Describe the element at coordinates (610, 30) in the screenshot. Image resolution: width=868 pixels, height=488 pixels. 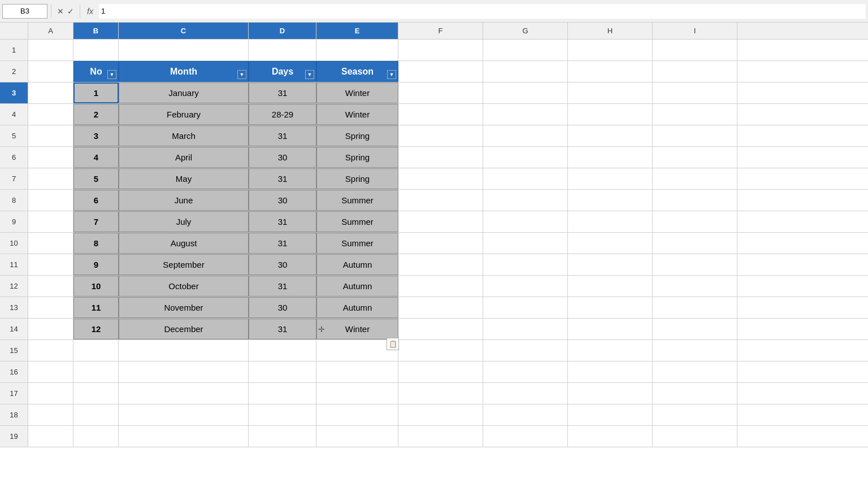
I see `col-header-h: H` at that location.